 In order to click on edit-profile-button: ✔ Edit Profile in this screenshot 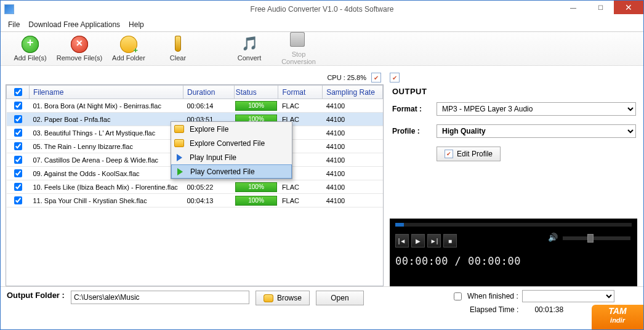, I will do `click(469, 154)`.